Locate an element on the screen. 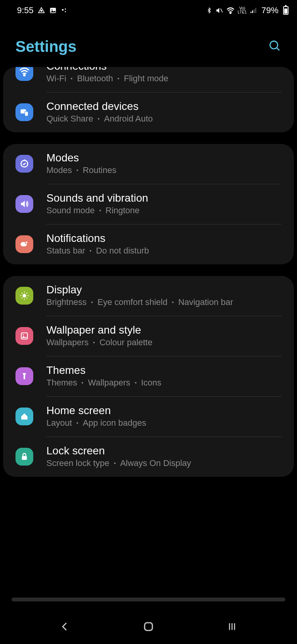  item-subtitle: ThemesWallpapersIcons is located at coordinates (165, 383).